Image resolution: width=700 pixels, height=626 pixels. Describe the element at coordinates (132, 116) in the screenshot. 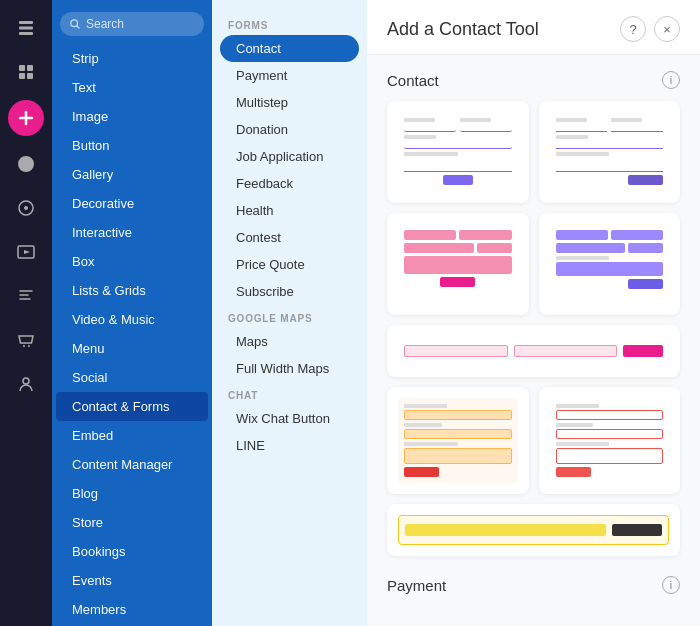

I see `sidebar-item-image: Image` at that location.